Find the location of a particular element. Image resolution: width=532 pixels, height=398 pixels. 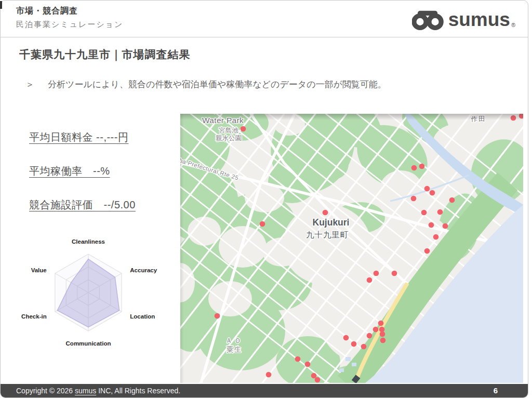

copyright-text: Copyright © 2026 sumus INC, All Rights R… is located at coordinates (98, 391).